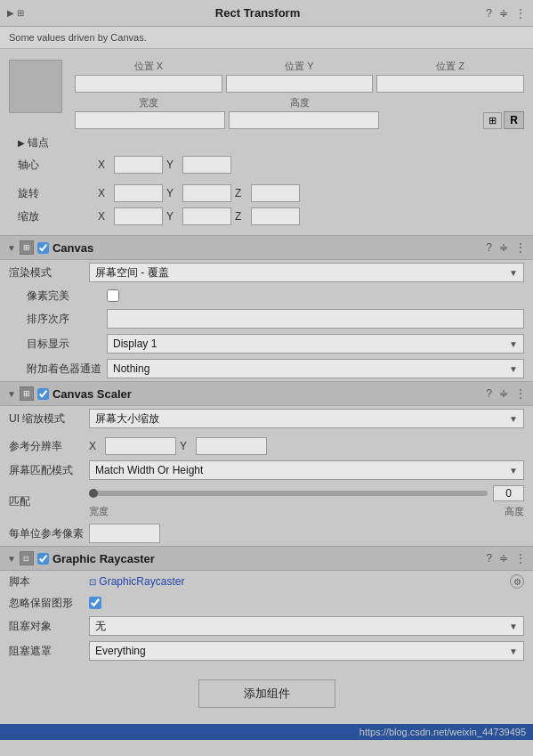 The width and height of the screenshot is (533, 756). Describe the element at coordinates (67, 369) in the screenshot. I see `additional-channel-label: 附加着色器通道` at that location.